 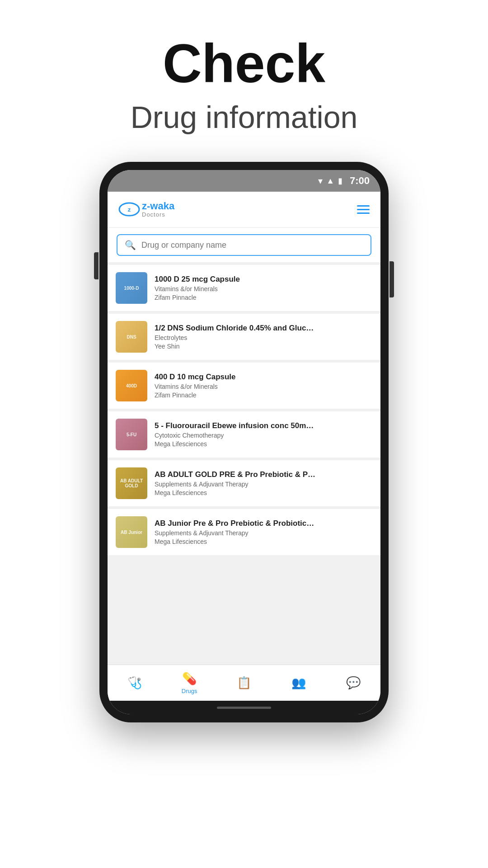 I want to click on nav-item-drugs: 💊 Drugs, so click(x=190, y=683).